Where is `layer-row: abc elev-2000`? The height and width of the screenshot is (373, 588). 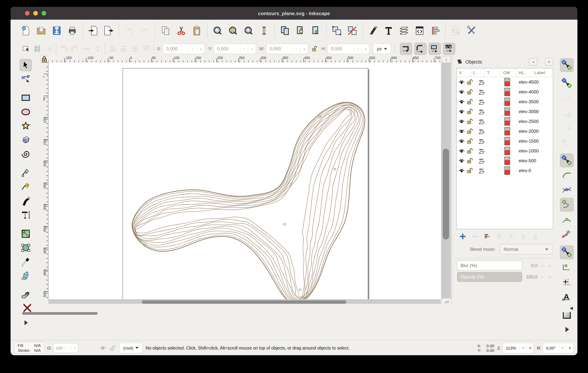
layer-row: abc elev-2000 is located at coordinates (505, 131).